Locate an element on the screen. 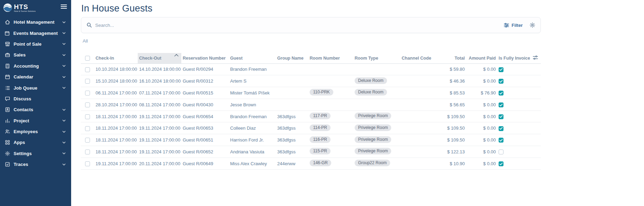 The image size is (644, 206). sidebar-item-traces: Traces is located at coordinates (36, 165).